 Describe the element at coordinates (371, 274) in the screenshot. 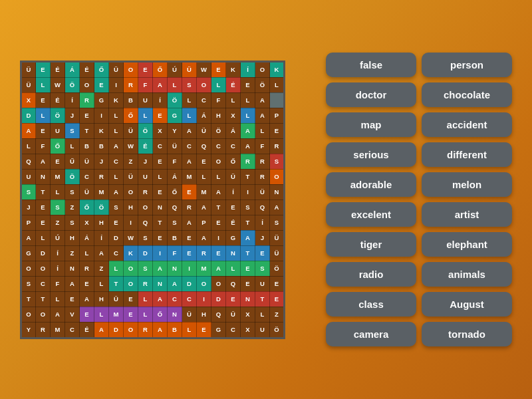

I see `word-button-radio: radio` at that location.